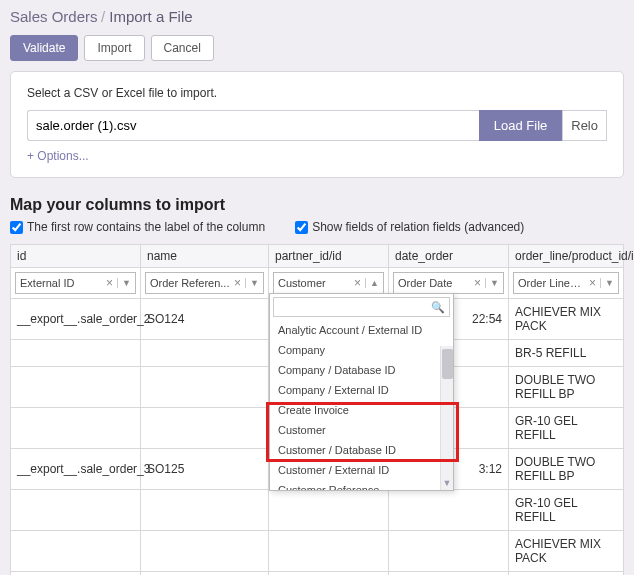  I want to click on selector-name: Order Referen...×▼, so click(204, 283).